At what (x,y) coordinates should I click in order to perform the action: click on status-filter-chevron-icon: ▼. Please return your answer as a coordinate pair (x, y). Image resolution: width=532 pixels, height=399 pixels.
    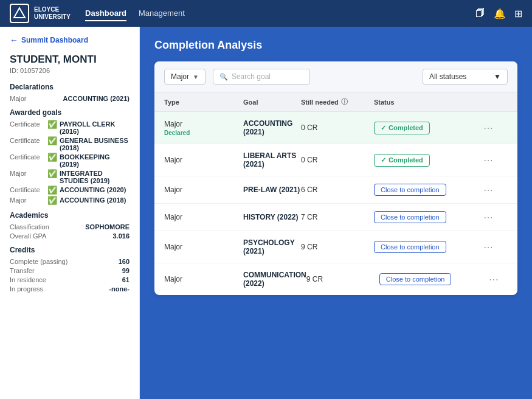
    Looking at the image, I should click on (497, 77).